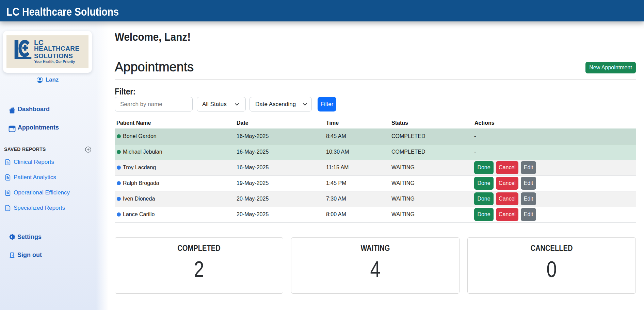  I want to click on svg-text: SOLUTIONS, so click(53, 56).